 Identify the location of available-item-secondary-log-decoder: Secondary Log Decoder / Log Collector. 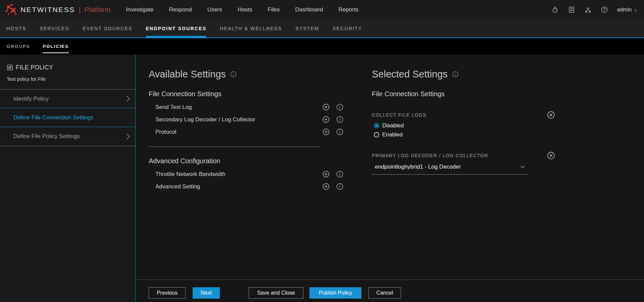
(246, 119).